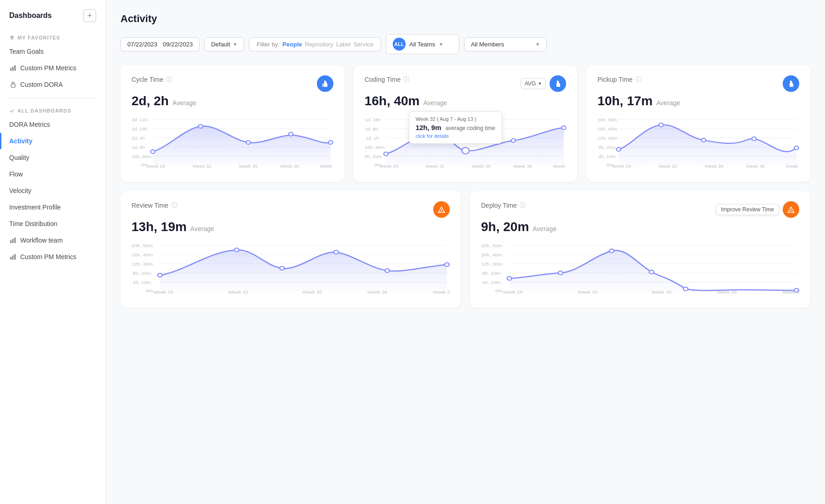 Image resolution: width=825 pixels, height=504 pixels. Describe the element at coordinates (392, 101) in the screenshot. I see `metric-value: 16h, 40m` at that location.